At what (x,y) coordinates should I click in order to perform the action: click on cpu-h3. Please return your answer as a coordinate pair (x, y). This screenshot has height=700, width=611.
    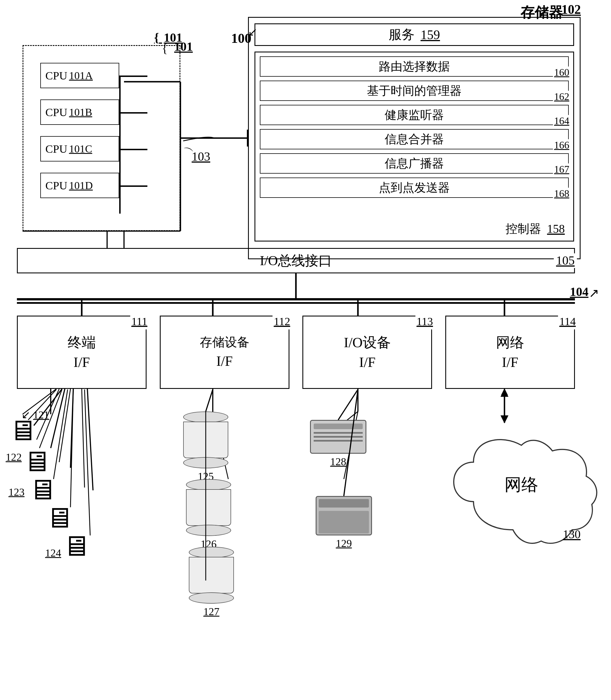
    Looking at the image, I should click on (133, 149).